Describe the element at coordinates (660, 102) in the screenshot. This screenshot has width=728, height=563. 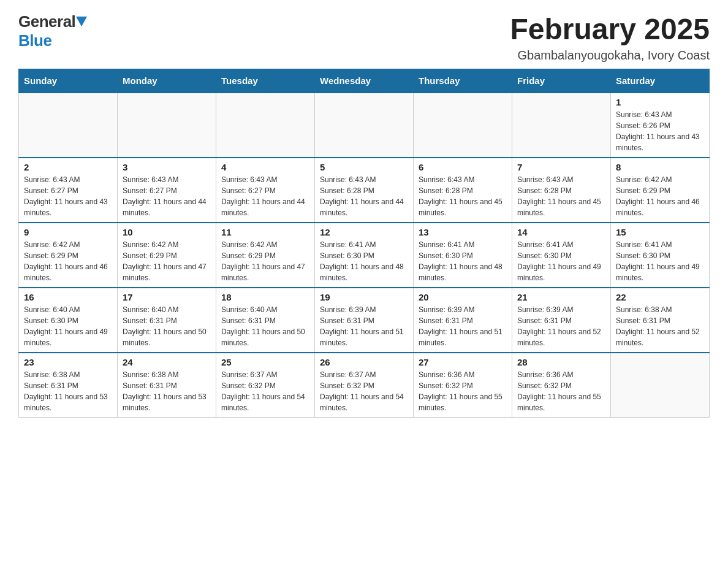
I see `day-number: 1` at that location.